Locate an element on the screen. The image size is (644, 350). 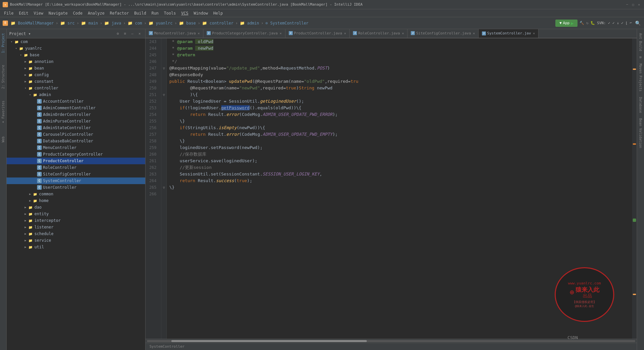
breadcrumb-item: 📁 java is located at coordinates (112, 23).